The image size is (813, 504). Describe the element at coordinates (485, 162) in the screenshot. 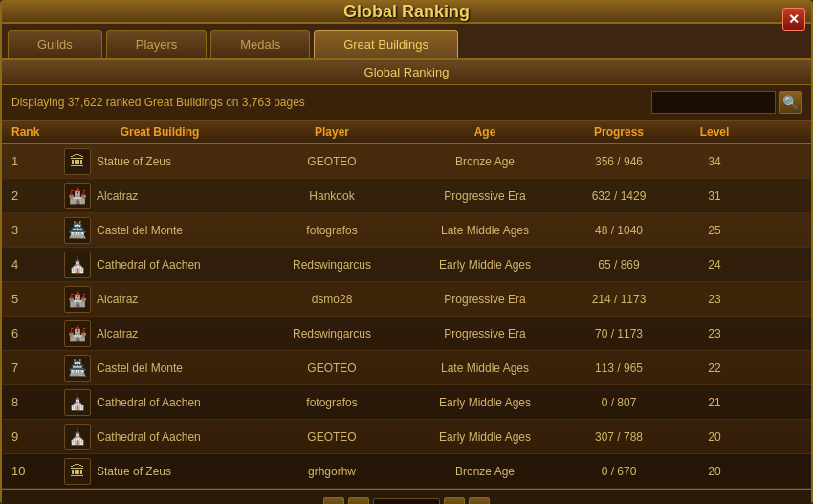

I see `age-cell: Bronze Age` at that location.